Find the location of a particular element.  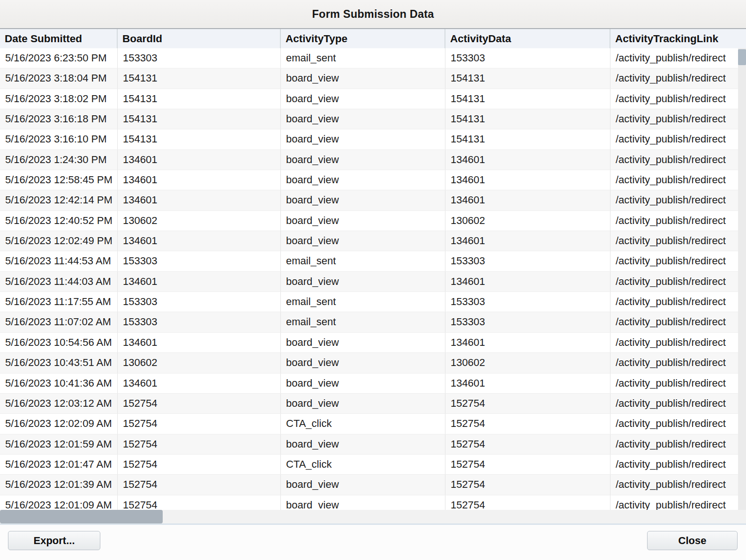

table-row: 5/16/2023 11:44:03 AM 134601 board_view … is located at coordinates (369, 282).